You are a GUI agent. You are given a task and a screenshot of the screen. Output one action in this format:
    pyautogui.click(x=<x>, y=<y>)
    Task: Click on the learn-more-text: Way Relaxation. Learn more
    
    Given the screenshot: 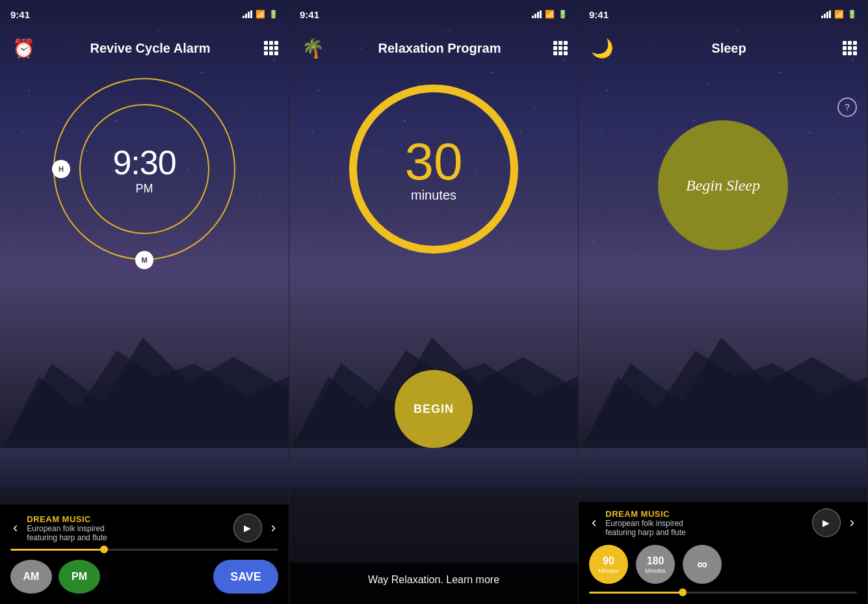 What is the action you would take?
    pyautogui.click(x=434, y=580)
    